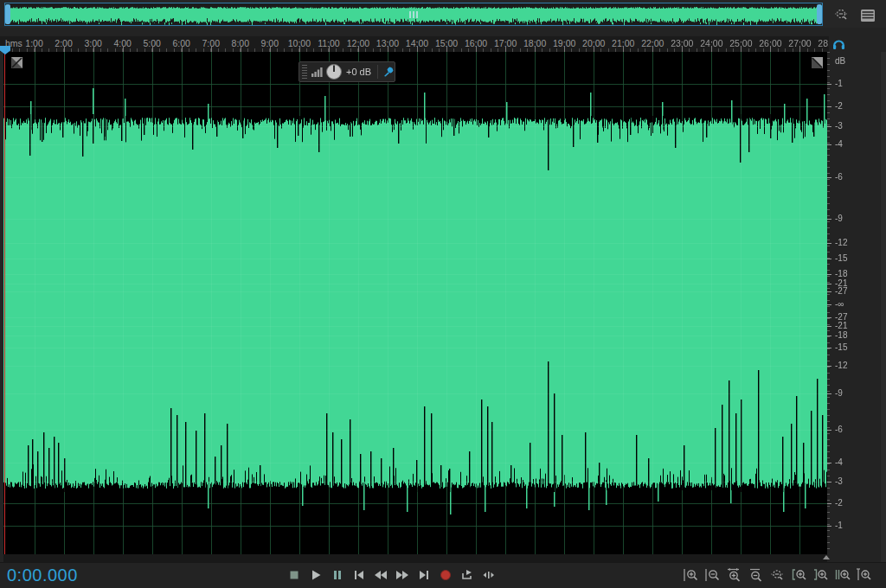 This screenshot has width=886, height=588. I want to click on gain-knob, so click(334, 72).